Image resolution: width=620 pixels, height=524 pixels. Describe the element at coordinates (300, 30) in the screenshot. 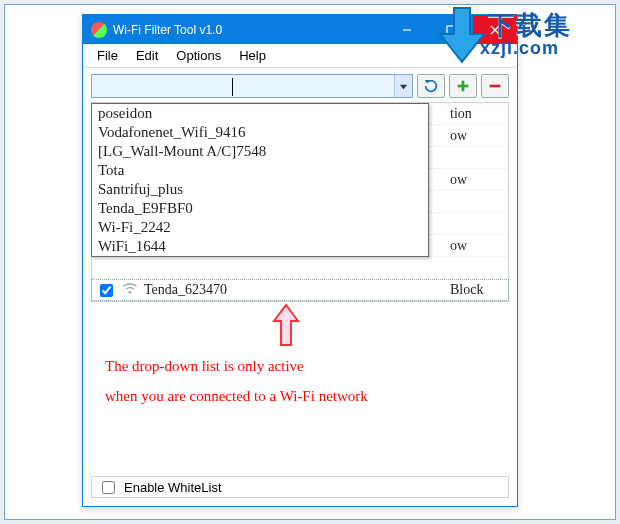

I see `titlebar: Wi-Fi Filter Tool v1.0` at that location.